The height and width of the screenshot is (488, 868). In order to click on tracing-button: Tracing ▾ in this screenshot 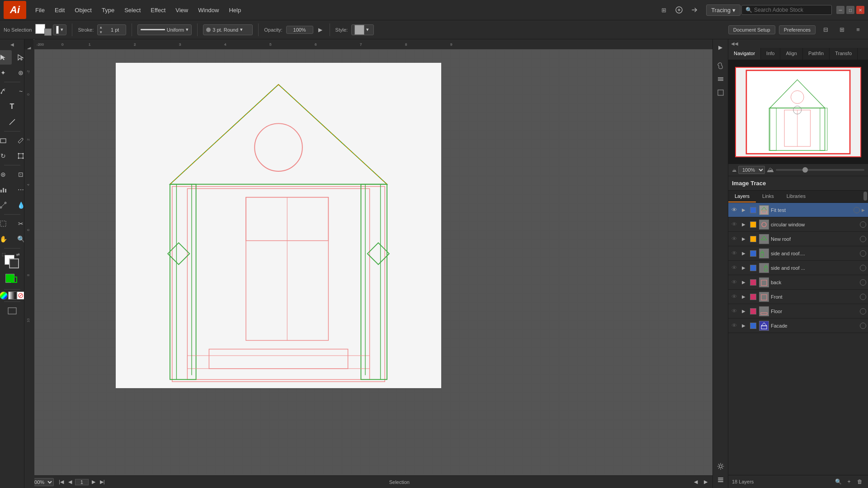, I will do `click(723, 10)`.